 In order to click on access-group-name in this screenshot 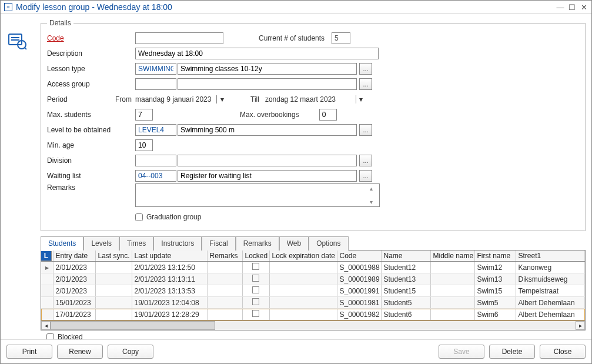, I will do `click(267, 84)`.